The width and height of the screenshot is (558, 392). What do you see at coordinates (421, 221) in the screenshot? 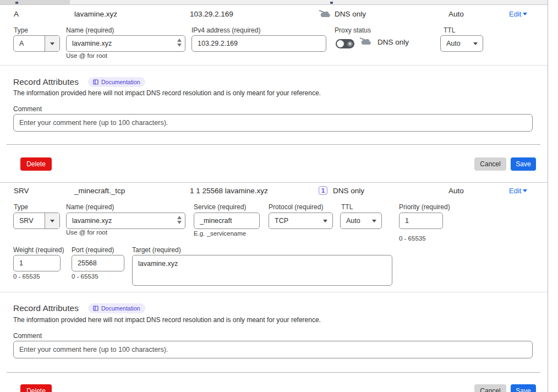
I see `priority-input` at bounding box center [421, 221].